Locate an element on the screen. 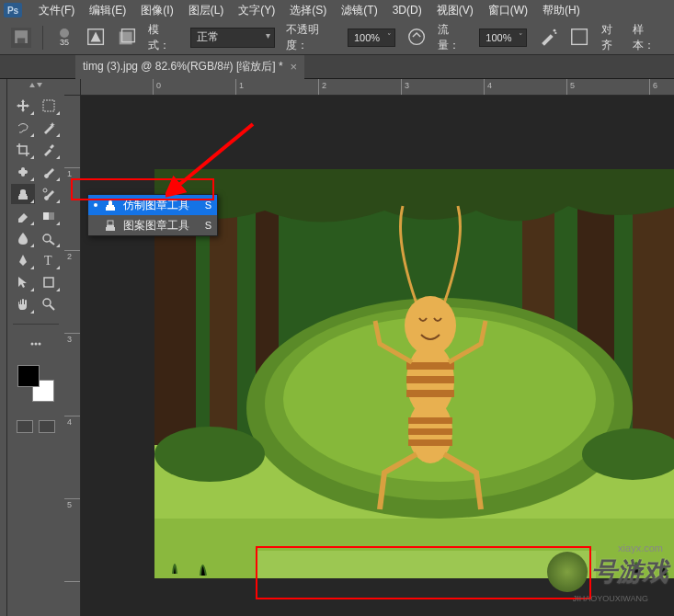 Image resolution: width=674 pixels, height=616 pixels. airbrush-icon is located at coordinates (548, 38).